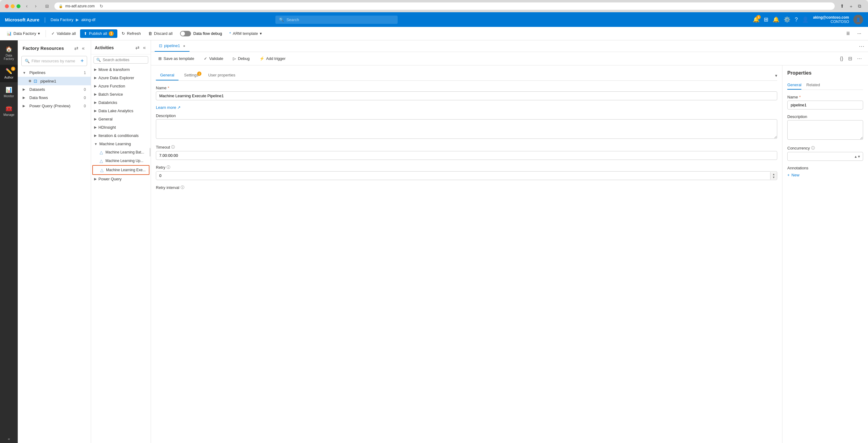  What do you see at coordinates (340, 20) in the screenshot?
I see `search-input` at bounding box center [340, 20].